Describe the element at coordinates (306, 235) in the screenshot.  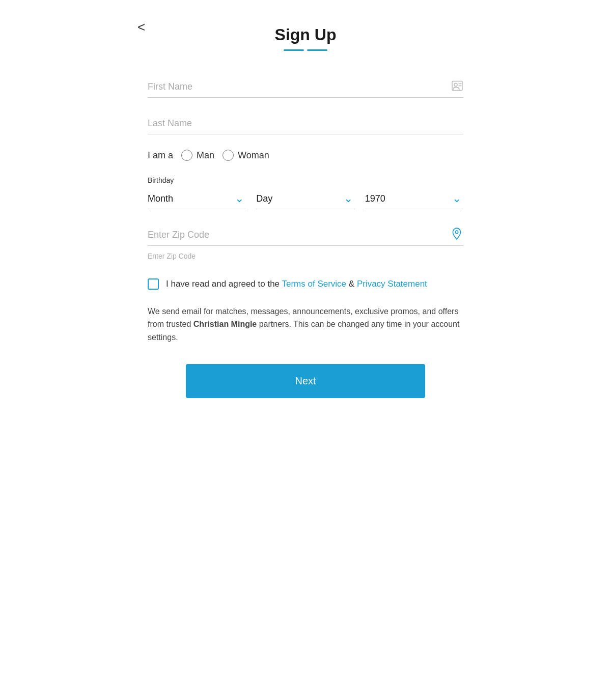
I see `zip-input-wrapper` at that location.